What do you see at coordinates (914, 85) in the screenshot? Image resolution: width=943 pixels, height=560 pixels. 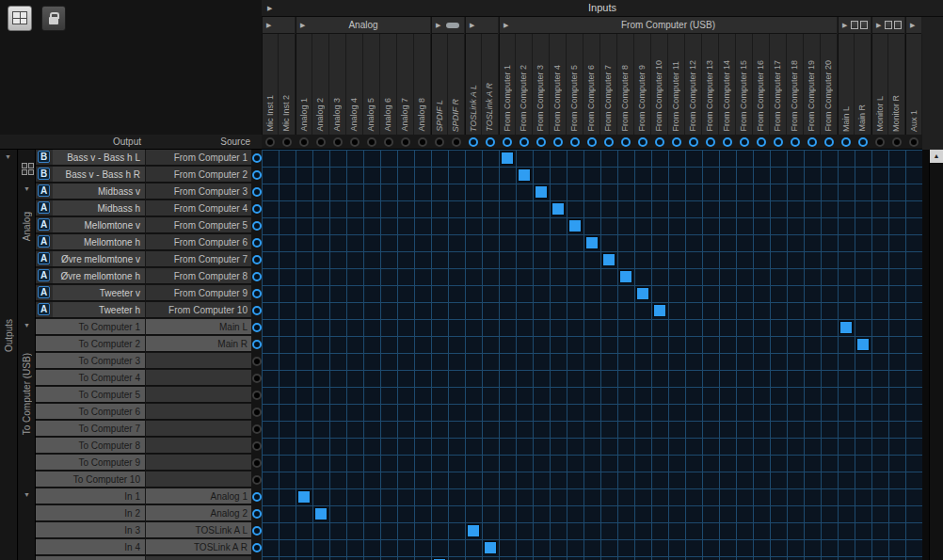 I see `column-header: Aux 1` at bounding box center [914, 85].